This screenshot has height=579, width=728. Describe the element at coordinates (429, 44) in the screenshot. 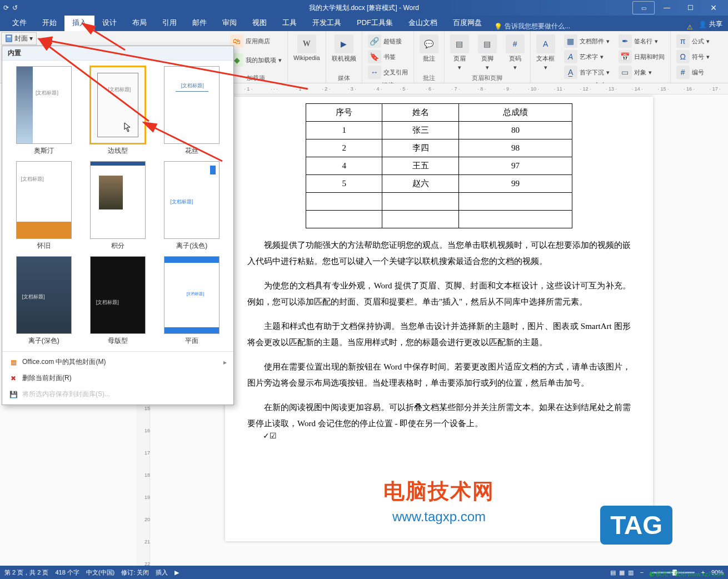

I see `comment-icon: 💬` at that location.